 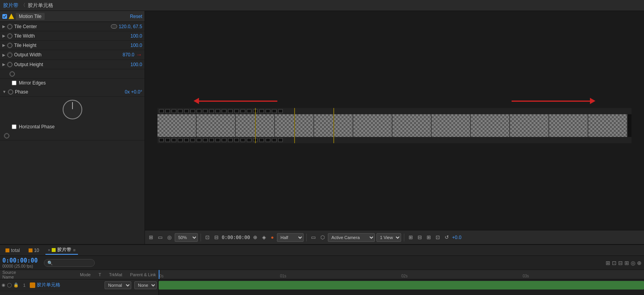 What do you see at coordinates (16, 285) in the screenshot?
I see `layer-lock-button: 🔒` at bounding box center [16, 285].